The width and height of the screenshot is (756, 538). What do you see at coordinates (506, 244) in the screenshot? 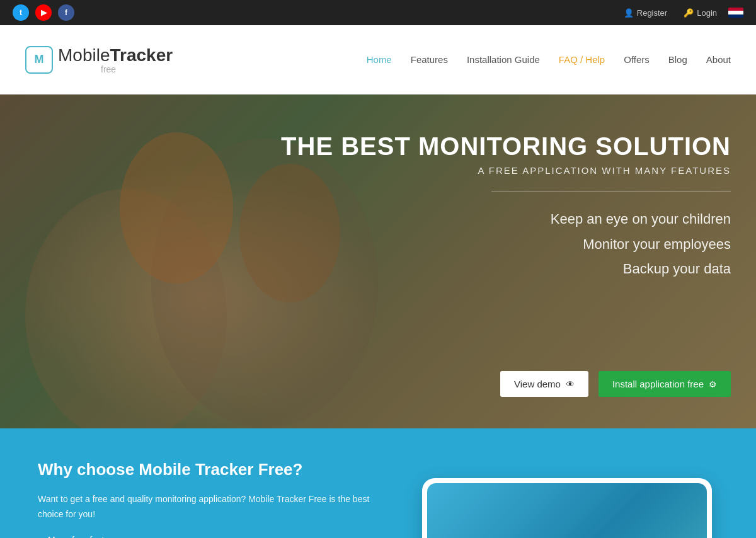
I see `tagline-2: Monitor your employees` at bounding box center [506, 244].